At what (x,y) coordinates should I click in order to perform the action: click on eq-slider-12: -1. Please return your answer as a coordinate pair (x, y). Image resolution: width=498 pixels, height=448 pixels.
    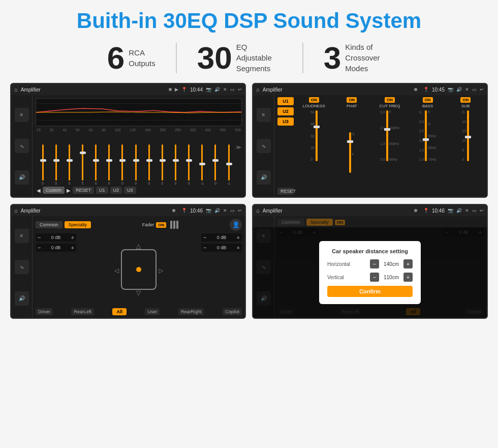
    Looking at the image, I should click on (202, 165).